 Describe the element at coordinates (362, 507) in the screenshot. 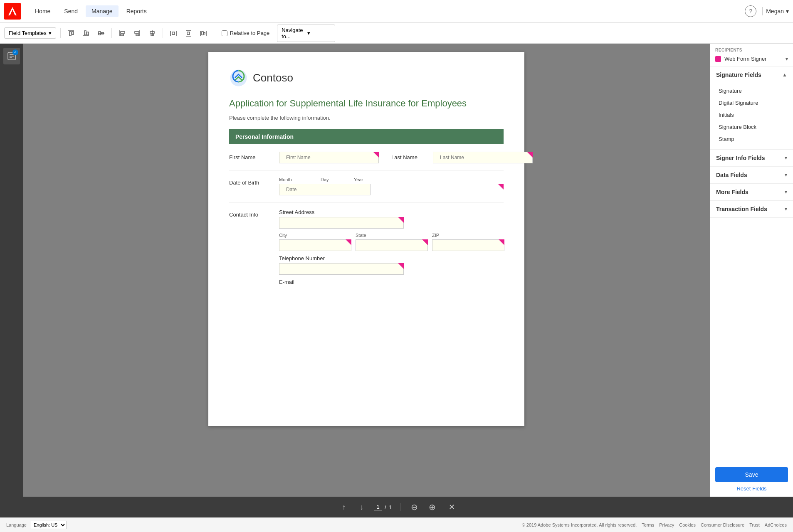

I see `scroll-down-button: ↓` at that location.